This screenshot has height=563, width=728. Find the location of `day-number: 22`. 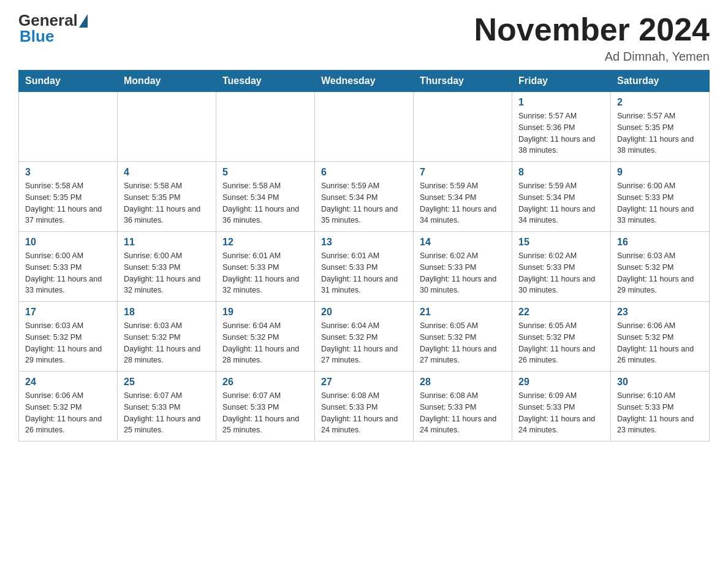

day-number: 22 is located at coordinates (561, 312).